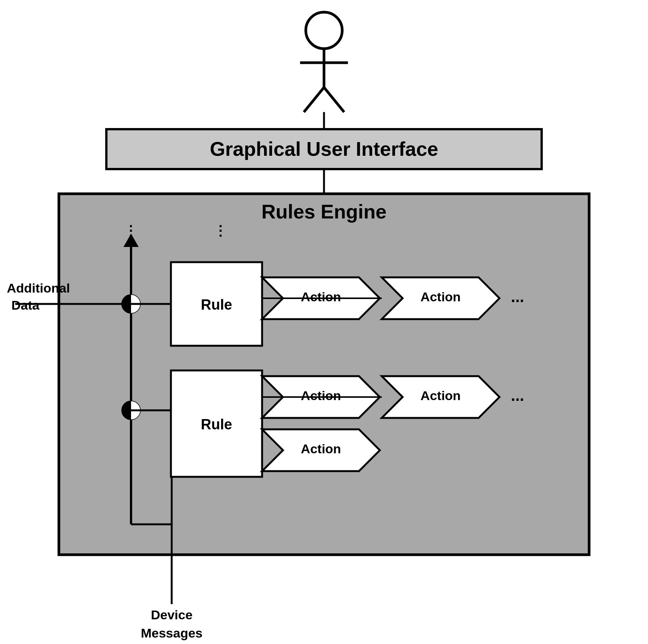 Image resolution: width=648 pixels, height=644 pixels. What do you see at coordinates (172, 615) in the screenshot?
I see `device-messages-label: Device` at bounding box center [172, 615].